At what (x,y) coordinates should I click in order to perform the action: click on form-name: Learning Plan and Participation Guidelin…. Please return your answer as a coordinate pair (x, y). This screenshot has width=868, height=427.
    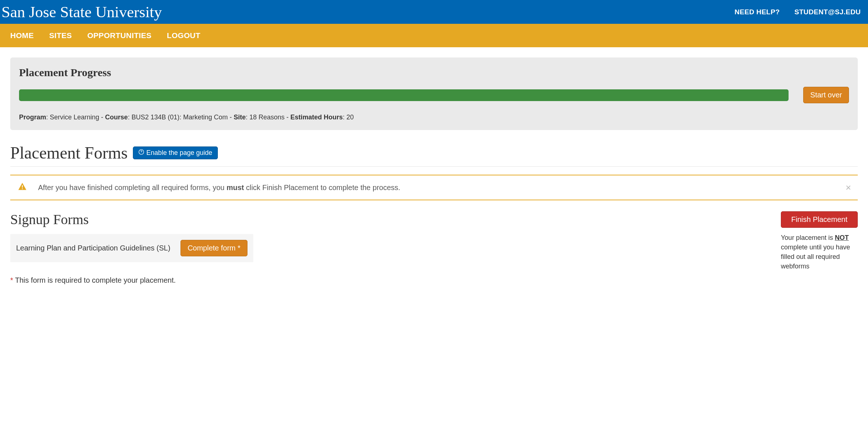
    Looking at the image, I should click on (93, 248).